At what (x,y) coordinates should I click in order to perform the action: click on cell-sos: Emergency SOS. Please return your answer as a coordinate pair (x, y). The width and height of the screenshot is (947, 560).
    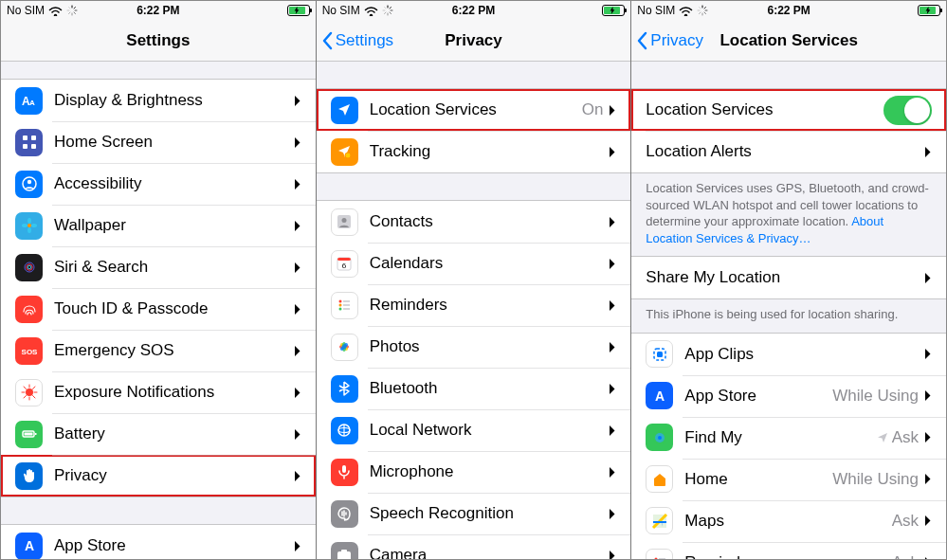
    Looking at the image, I should click on (158, 351).